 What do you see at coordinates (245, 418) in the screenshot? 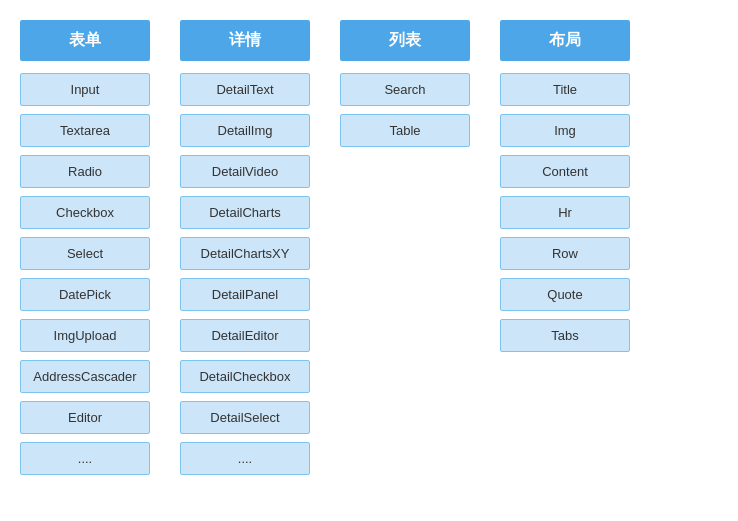
I see `item-btn-detailselect: DetailSelect` at bounding box center [245, 418].